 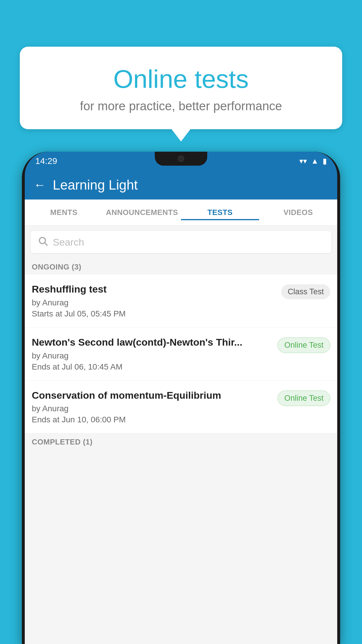 What do you see at coordinates (152, 367) in the screenshot?
I see `test-time-2: Ends at Jul 06, 10:45 AM` at bounding box center [152, 367].